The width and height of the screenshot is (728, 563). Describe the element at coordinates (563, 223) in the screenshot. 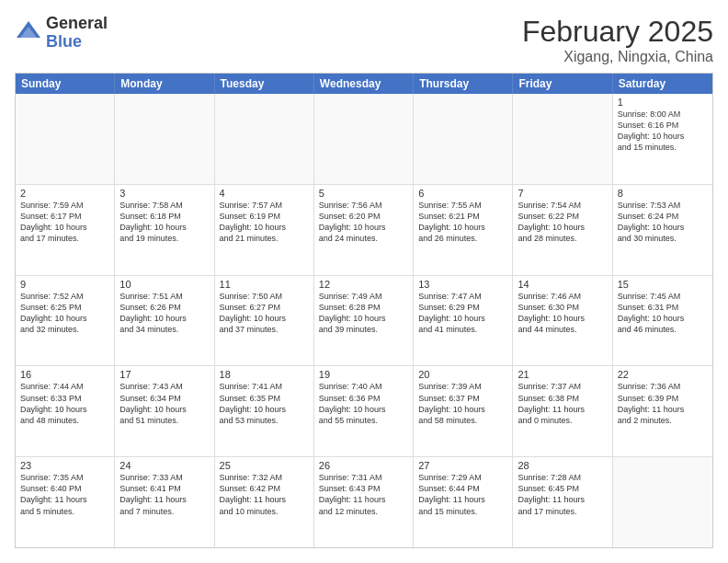

I see `day-info: Sunrise: 7:54 AM Sunset: 6:22 PM Dayligh…` at that location.